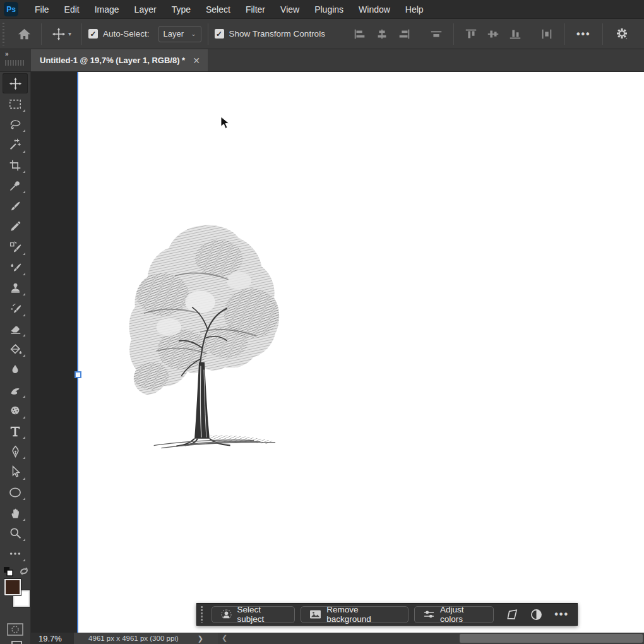  Describe the element at coordinates (62, 34) in the screenshot. I see `current-tool-preset: ▾` at that location.